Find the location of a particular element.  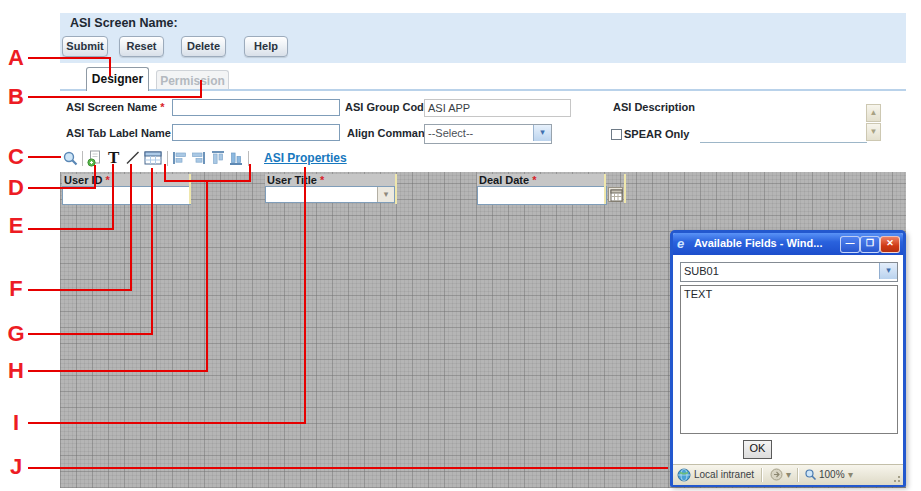

calendar-icon is located at coordinates (616, 194).